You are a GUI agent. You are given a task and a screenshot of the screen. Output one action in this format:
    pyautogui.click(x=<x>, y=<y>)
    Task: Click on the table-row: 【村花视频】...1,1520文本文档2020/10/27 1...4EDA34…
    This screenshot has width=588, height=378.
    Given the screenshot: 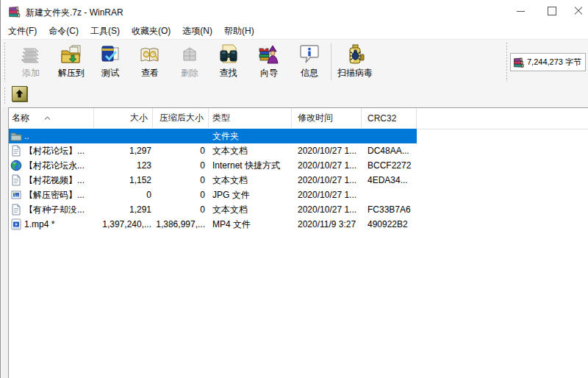 What is the action you would take?
    pyautogui.click(x=298, y=180)
    